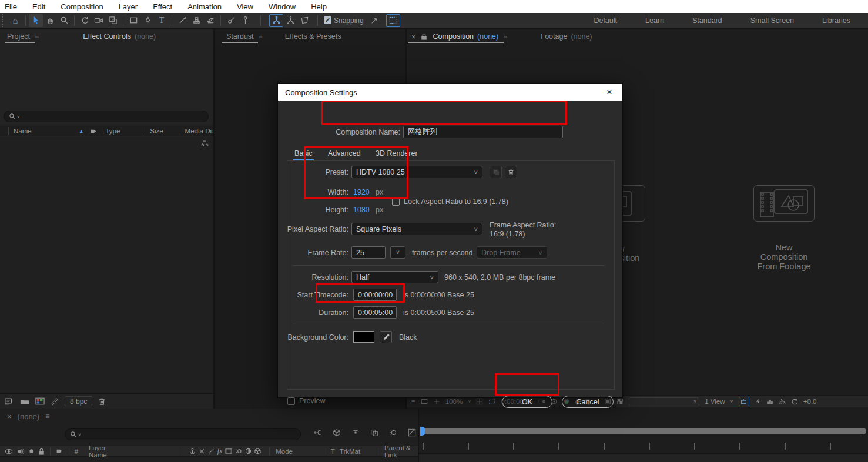 The height and width of the screenshot is (462, 868). I want to click on dialog-tab-advanced: Advanced, so click(344, 153).